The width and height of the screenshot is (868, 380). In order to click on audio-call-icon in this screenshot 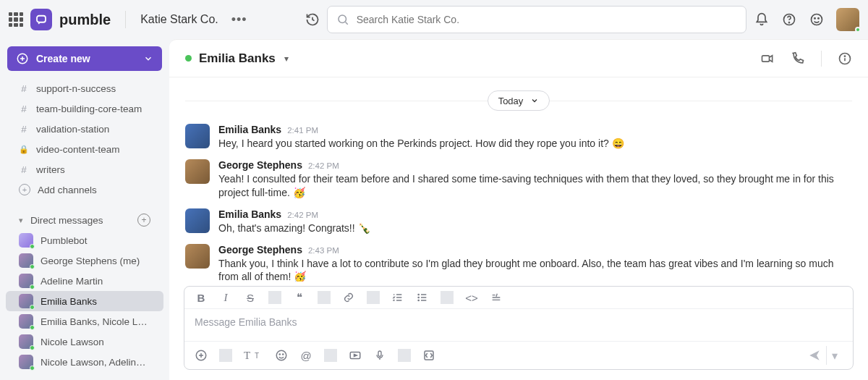, I will do `click(798, 59)`.